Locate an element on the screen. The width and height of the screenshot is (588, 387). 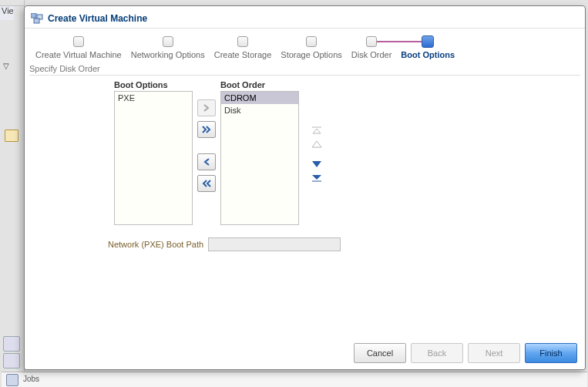
triangle-down-icon is located at coordinates (317, 164).